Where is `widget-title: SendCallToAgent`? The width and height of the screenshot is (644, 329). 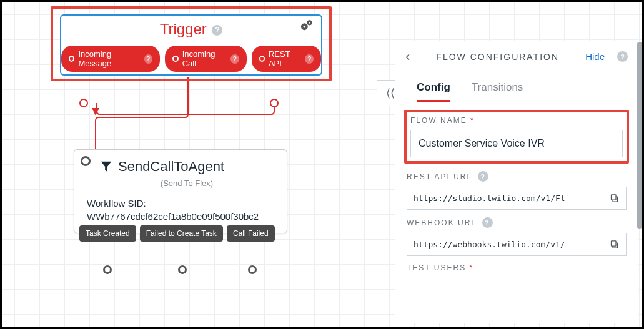 widget-title: SendCallToAgent is located at coordinates (162, 167).